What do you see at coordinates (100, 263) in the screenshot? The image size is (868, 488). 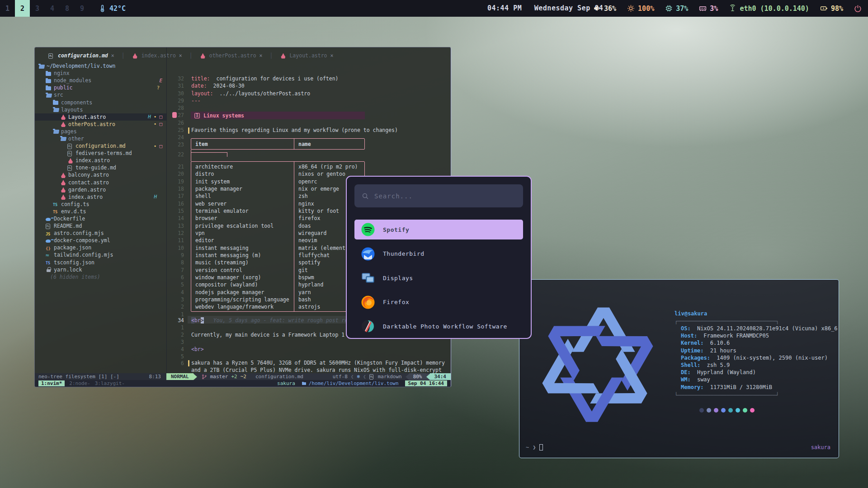 I see `tree-item: tsconfig.json` at bounding box center [100, 263].